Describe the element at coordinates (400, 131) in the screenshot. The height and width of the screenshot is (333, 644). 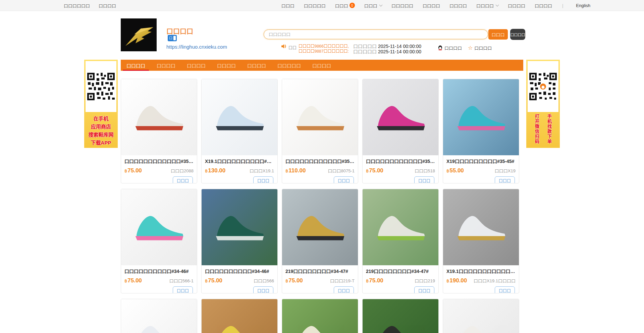
I see `product-card: 口口口口口口口口口口口口#35-45# ฿75.00 口口口518 口口口` at that location.